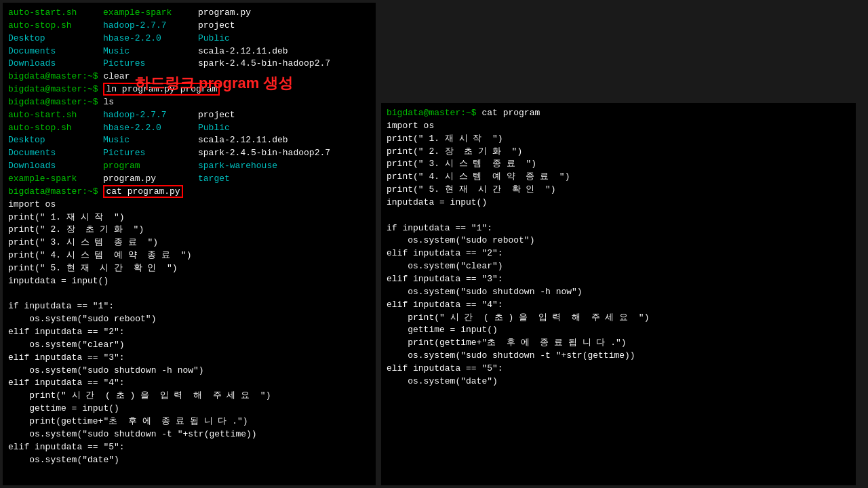 The height and width of the screenshot is (488, 868). Describe the element at coordinates (189, 129) in the screenshot. I see `terminal-line: auto-stop.shhbase-2.2.0Public` at that location.